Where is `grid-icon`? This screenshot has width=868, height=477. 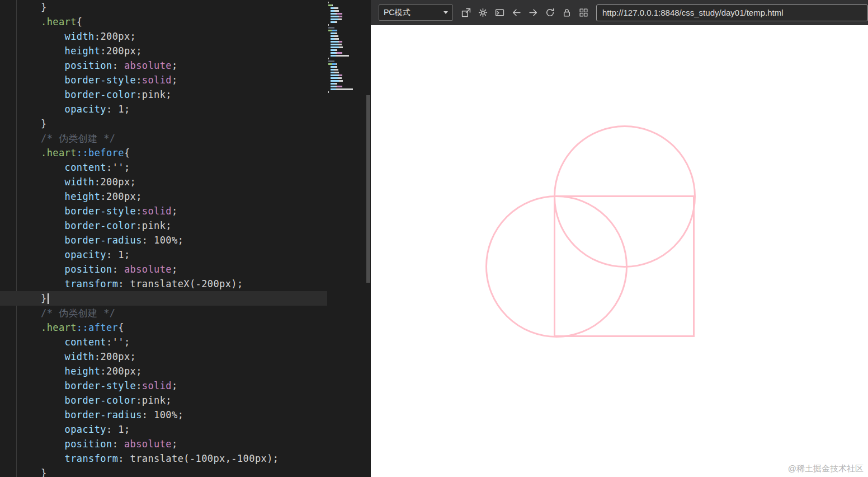 grid-icon is located at coordinates (584, 12).